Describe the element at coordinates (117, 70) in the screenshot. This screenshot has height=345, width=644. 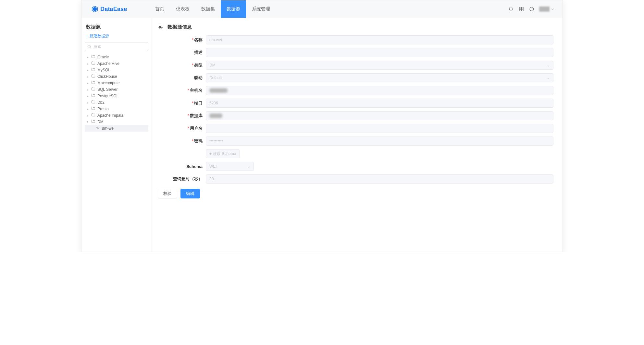
I see `tree-folder: ▸MySQL` at that location.